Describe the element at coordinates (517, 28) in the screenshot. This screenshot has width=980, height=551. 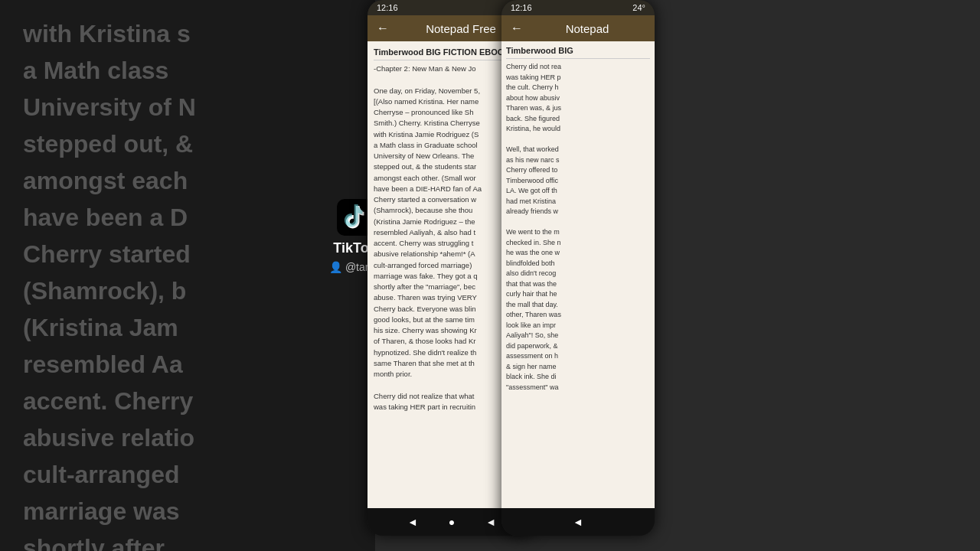
I see `back-button-right: ←` at that location.